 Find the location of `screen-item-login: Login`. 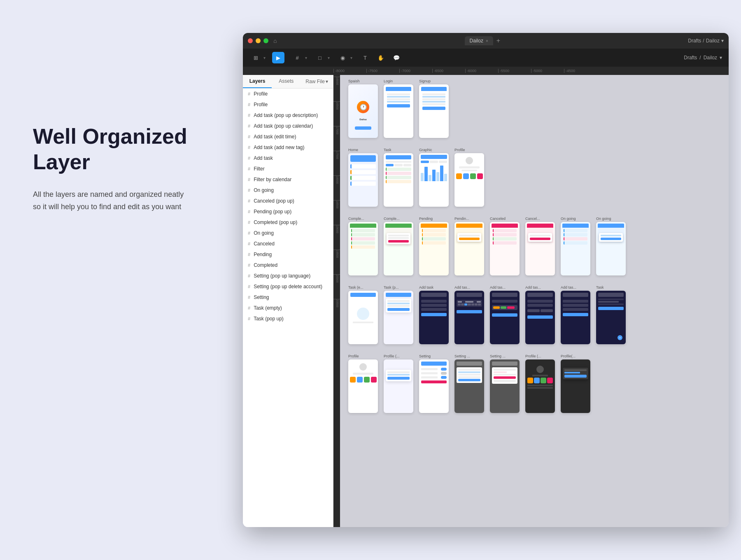

screen-item-login: Login is located at coordinates (398, 109).